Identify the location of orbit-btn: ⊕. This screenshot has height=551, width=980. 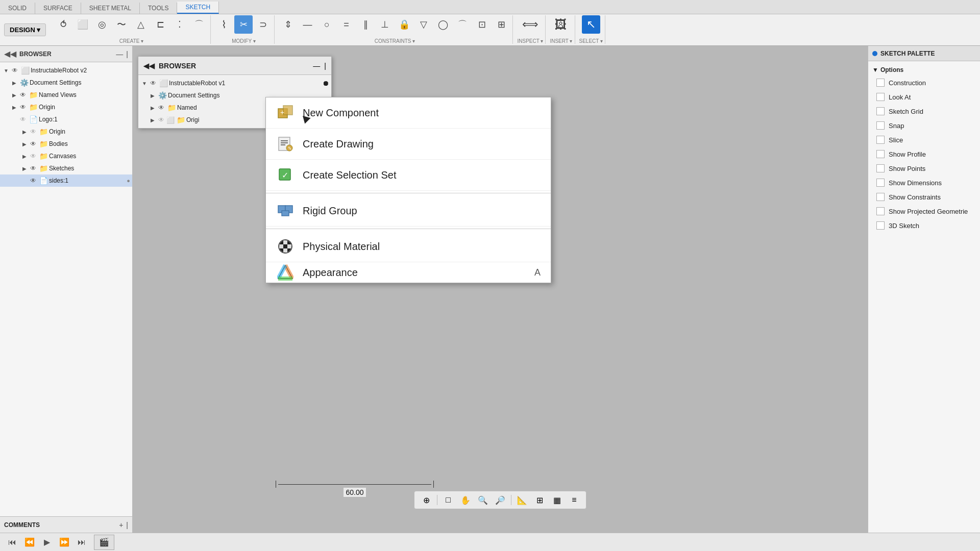
(426, 500).